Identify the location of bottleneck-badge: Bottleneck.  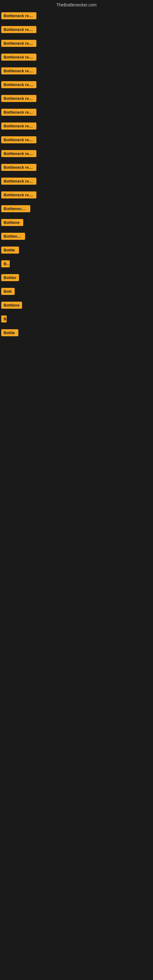
(13, 236).